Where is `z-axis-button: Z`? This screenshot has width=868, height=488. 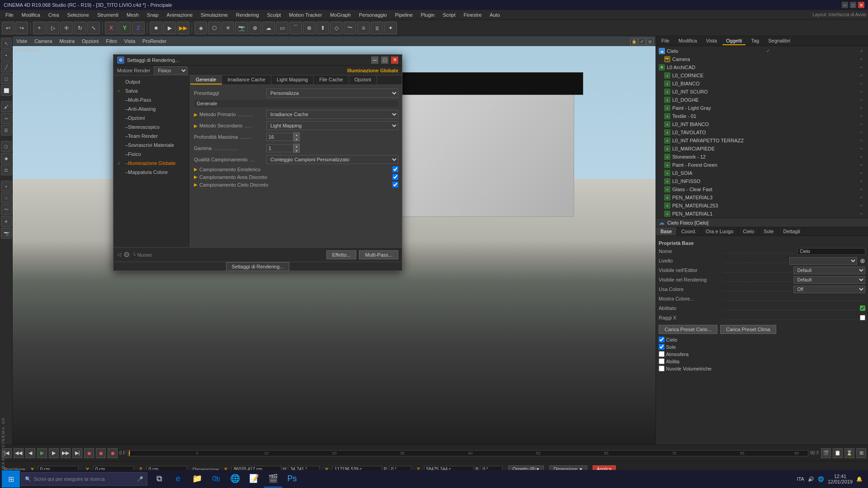
z-axis-button: Z is located at coordinates (138, 28).